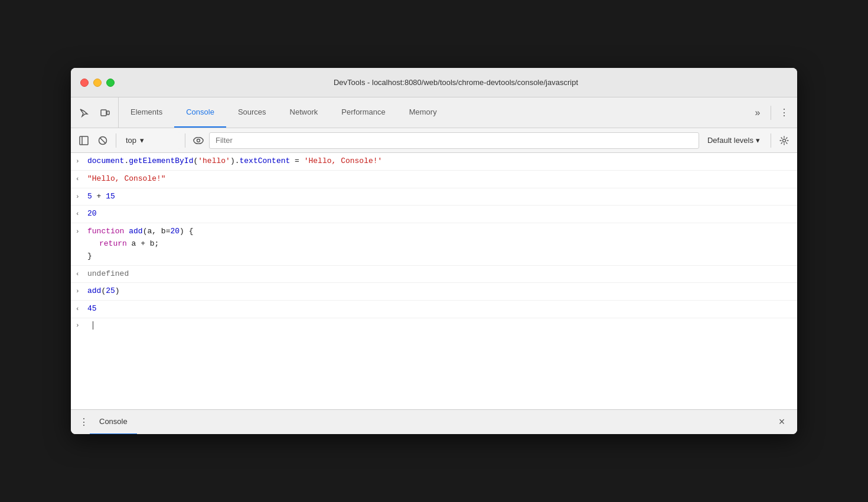 The width and height of the screenshot is (868, 502). I want to click on console-entry: ‹ 20, so click(434, 214).